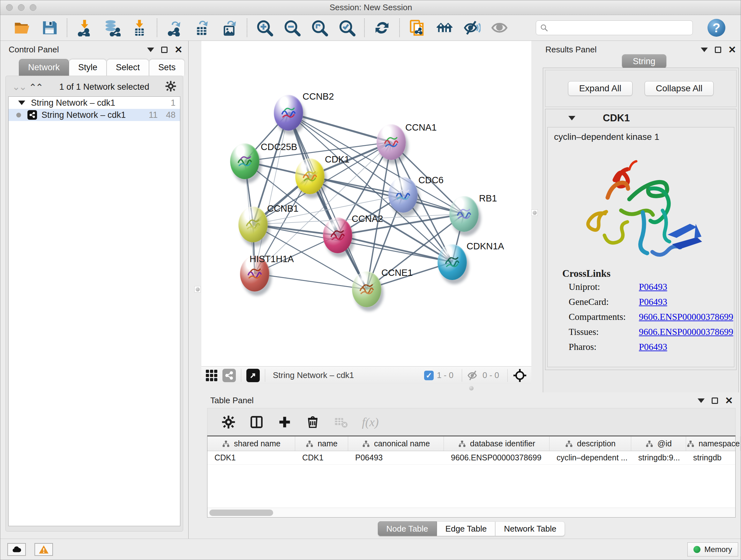  What do you see at coordinates (9, 7) in the screenshot?
I see `close-window-icon` at bounding box center [9, 7].